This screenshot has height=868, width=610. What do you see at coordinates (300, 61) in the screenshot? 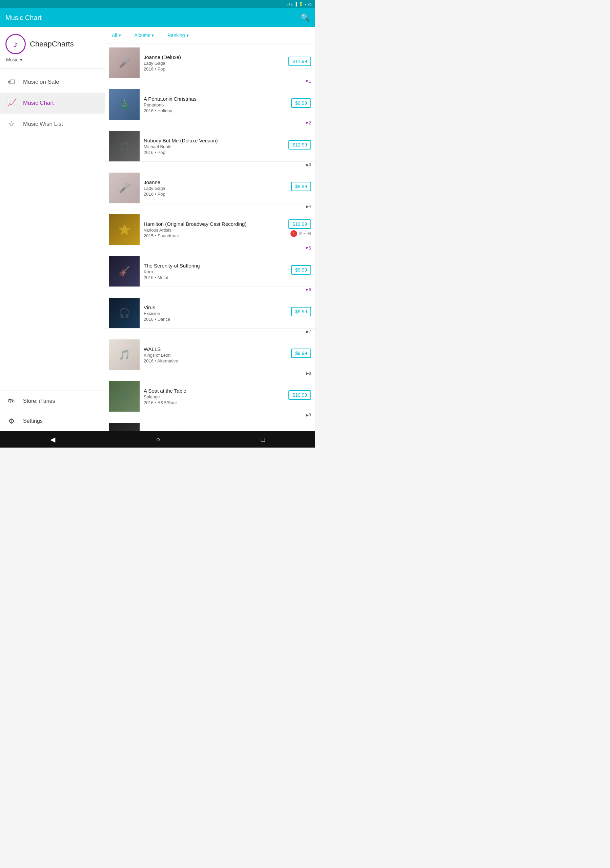
I see `price-button-1: $11.99` at bounding box center [300, 61].